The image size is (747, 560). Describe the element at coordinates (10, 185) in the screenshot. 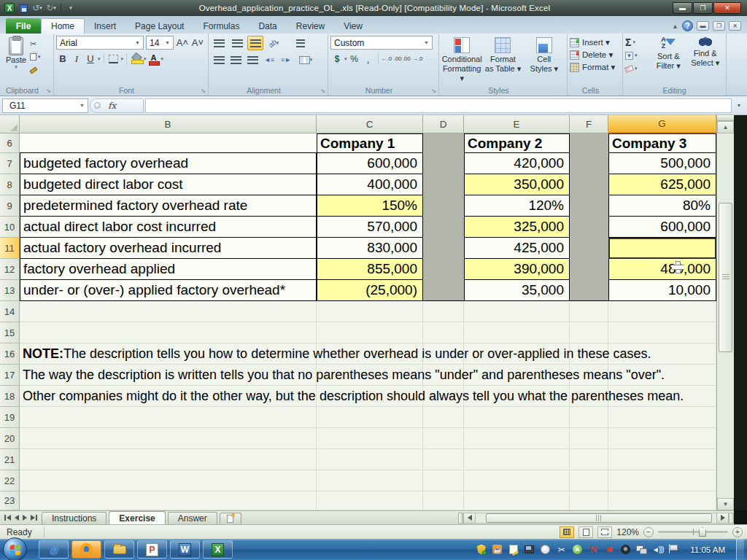

I see `row-header-8: 8` at that location.